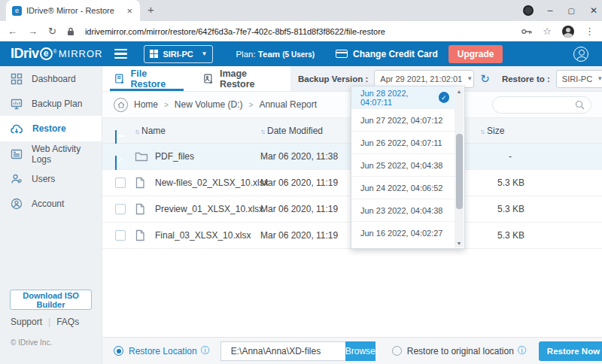 The height and width of the screenshot is (364, 602). What do you see at coordinates (298, 32) in the screenshot?
I see `url-text: idrivemirror.com/mirror/restore/642f6d3a…` at bounding box center [298, 32].